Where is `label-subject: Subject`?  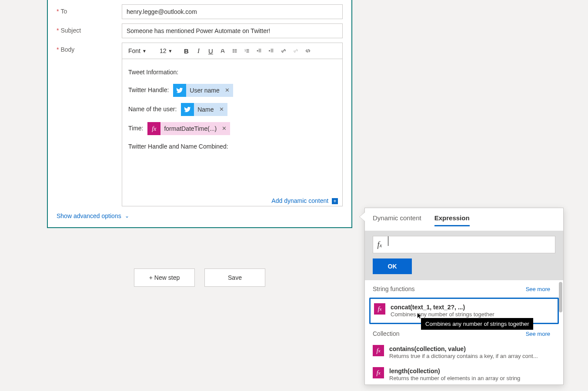 label-subject: Subject is located at coordinates (89, 29).